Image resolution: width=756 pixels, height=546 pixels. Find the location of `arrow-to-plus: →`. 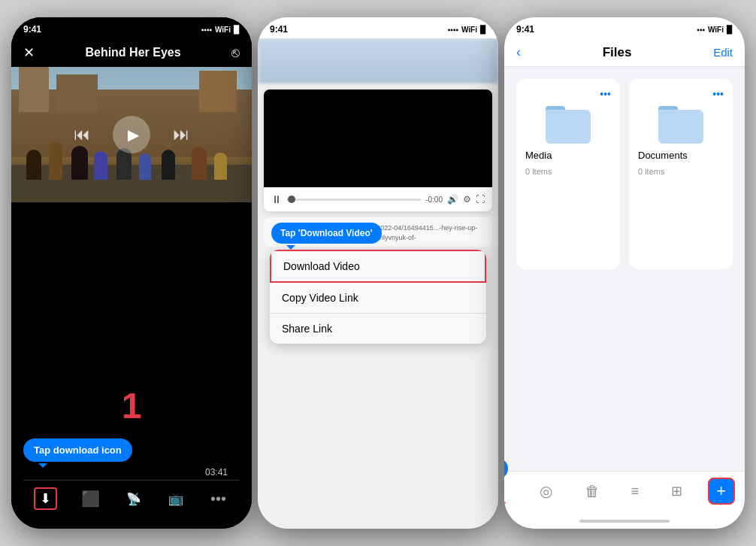

arrow-to-plus: → is located at coordinates (507, 502).